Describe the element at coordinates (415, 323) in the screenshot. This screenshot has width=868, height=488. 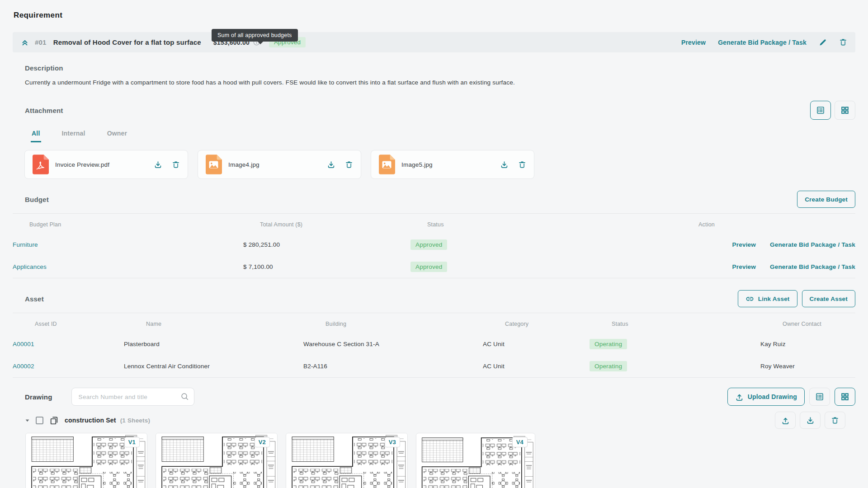
I see `col-building: Building` at that location.